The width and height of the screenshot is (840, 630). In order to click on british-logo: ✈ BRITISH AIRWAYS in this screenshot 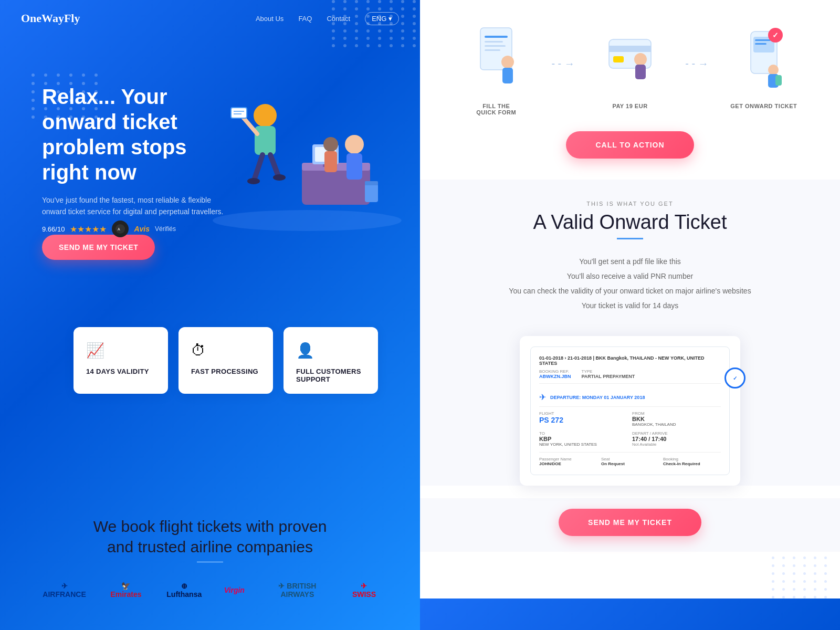, I will do `click(297, 590)`.